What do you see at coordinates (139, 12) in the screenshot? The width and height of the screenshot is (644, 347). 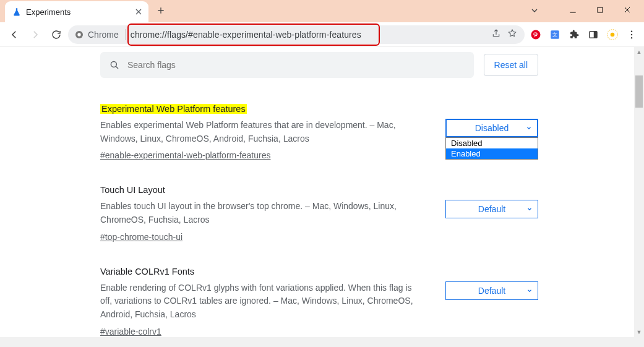 I see `close-tab-icon` at bounding box center [139, 12].